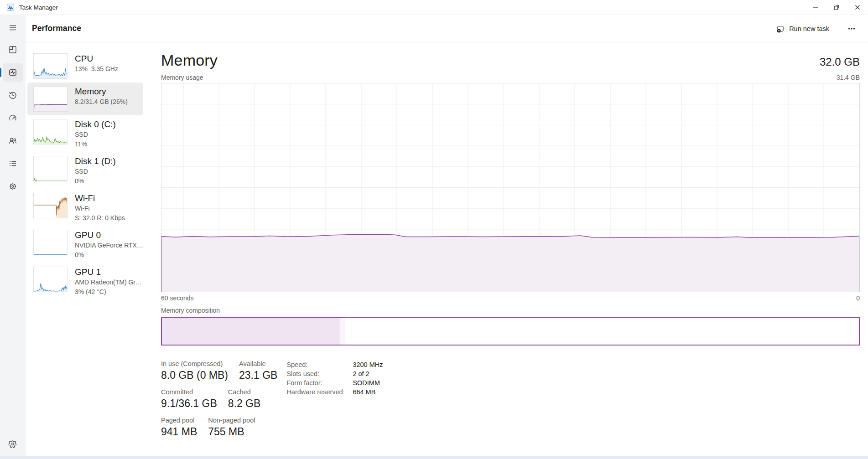 The height and width of the screenshot is (459, 868). Describe the element at coordinates (189, 60) in the screenshot. I see `memory-title: Memory` at that location.